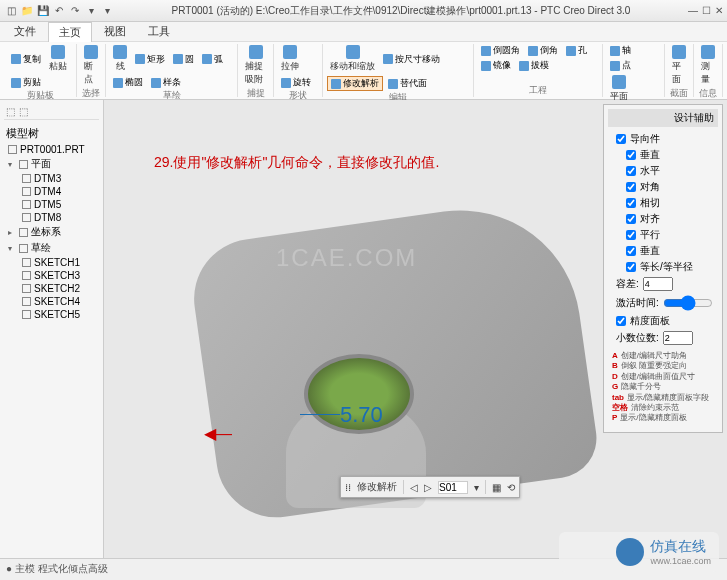  I want to click on tree-item: SKETCH4, so click(58, 302).